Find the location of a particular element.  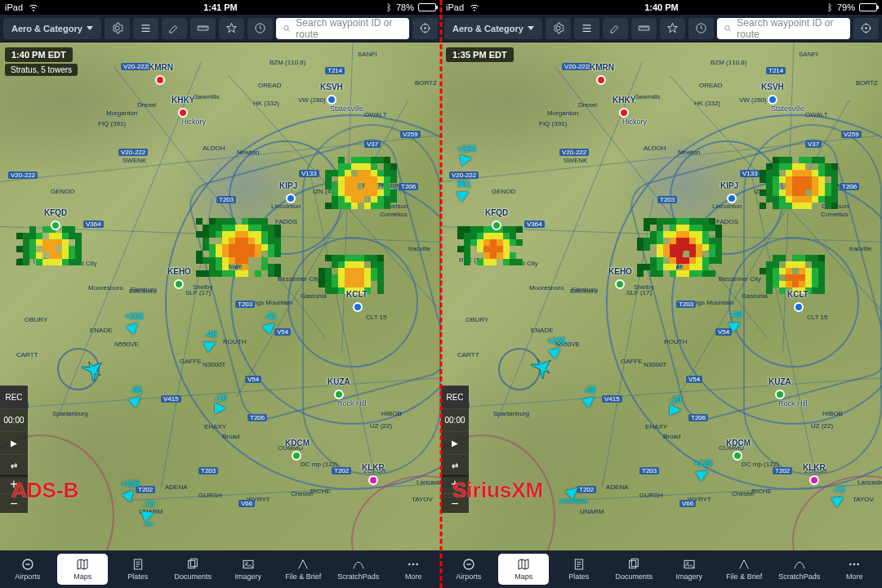

traffic-target: -16 is located at coordinates (220, 403).